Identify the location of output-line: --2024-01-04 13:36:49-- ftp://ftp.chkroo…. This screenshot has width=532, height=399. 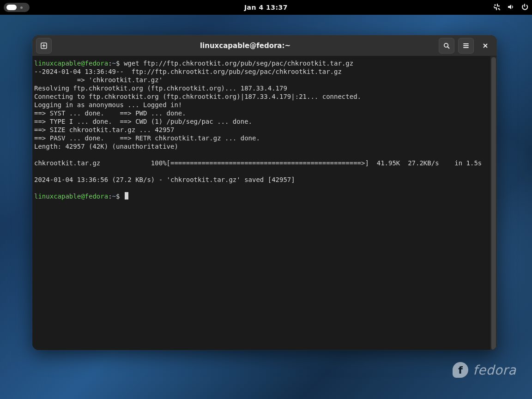
(188, 72).